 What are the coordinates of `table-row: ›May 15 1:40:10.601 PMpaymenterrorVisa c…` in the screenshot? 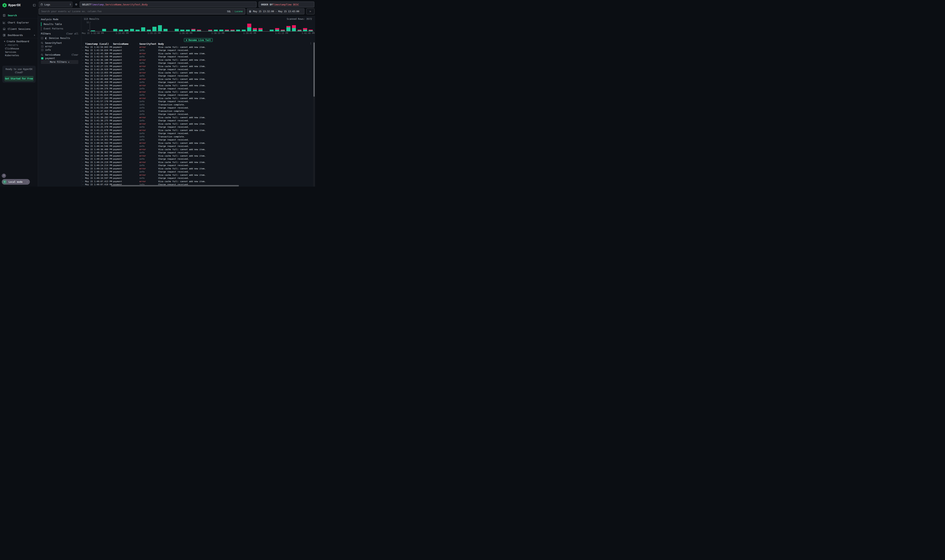 It's located at (197, 175).